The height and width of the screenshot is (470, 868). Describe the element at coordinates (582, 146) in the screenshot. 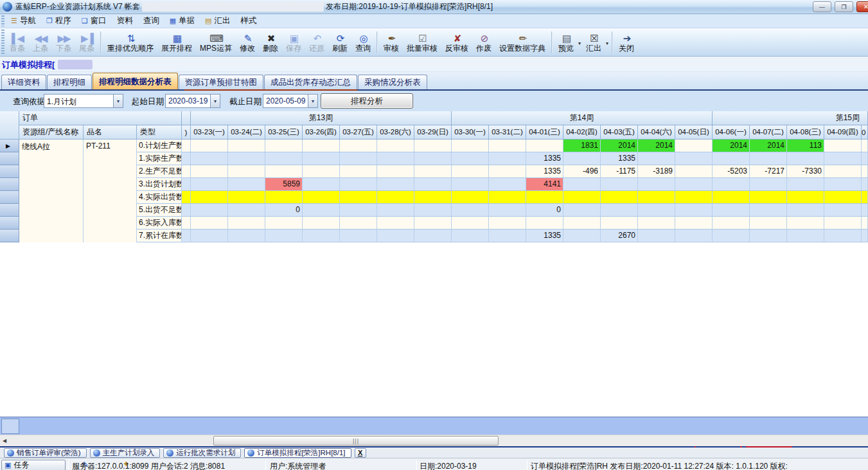

I see `grid-cell: 1831` at that location.